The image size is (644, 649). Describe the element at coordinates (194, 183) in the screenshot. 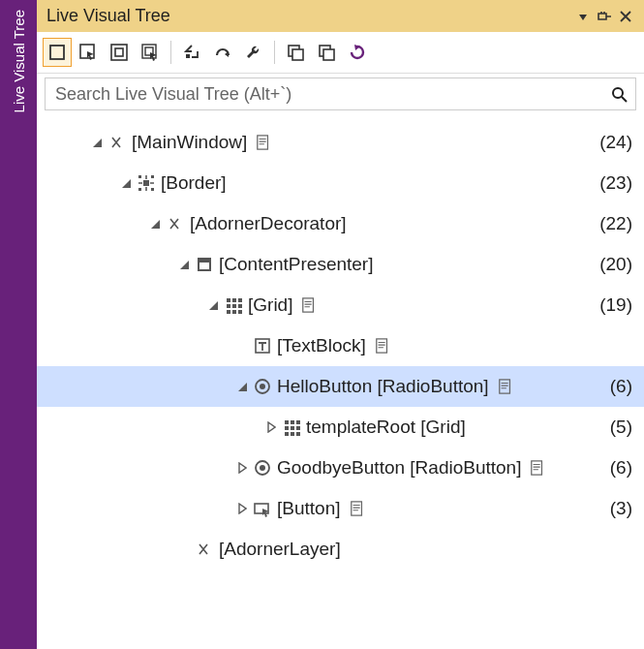

I see `tree-node-label: [Border]` at that location.